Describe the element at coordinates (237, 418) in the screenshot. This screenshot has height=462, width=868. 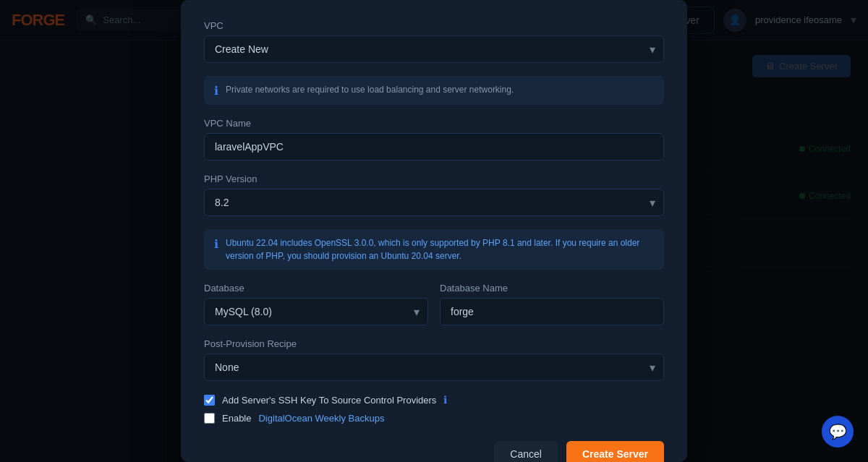
I see `checkbox-backups-label-prefix: Enable` at that location.